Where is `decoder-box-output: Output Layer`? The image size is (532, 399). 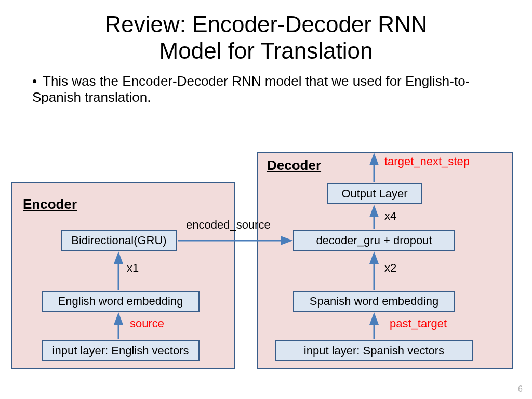 decoder-box-output: Output Layer is located at coordinates (375, 194).